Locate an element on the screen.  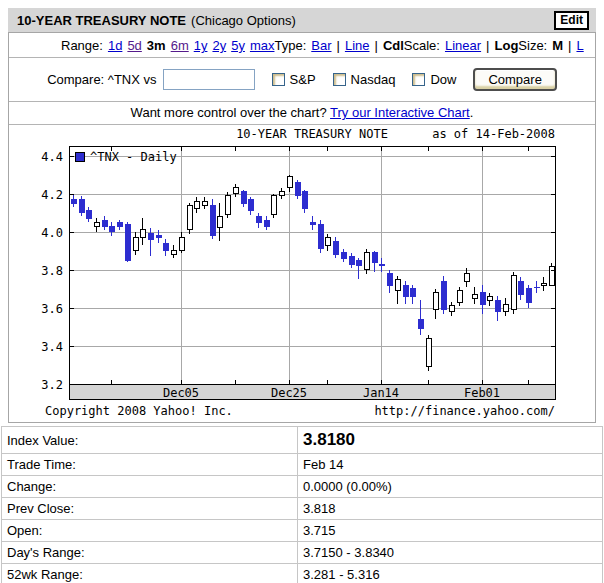
svg-text: 3.4 is located at coordinates (52, 347).